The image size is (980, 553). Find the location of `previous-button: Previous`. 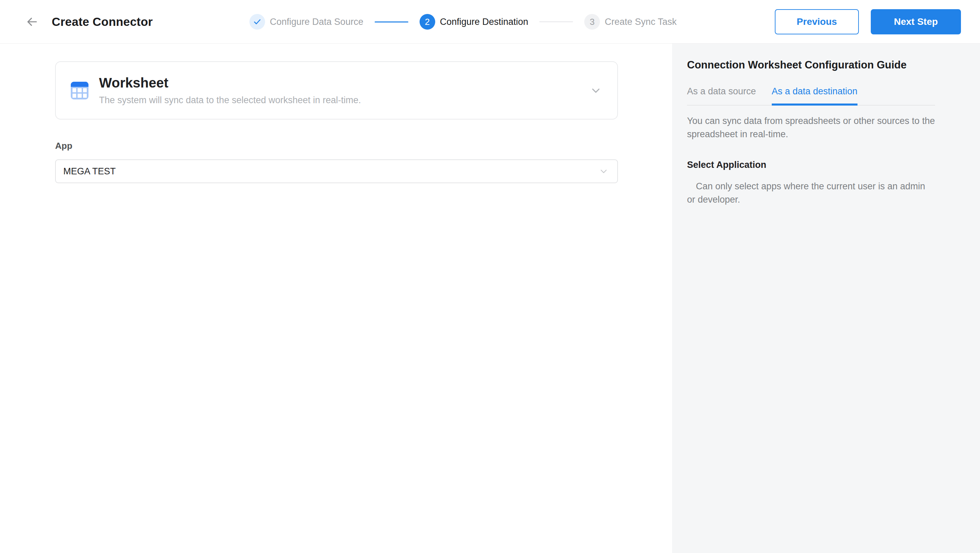

previous-button: Previous is located at coordinates (817, 22).